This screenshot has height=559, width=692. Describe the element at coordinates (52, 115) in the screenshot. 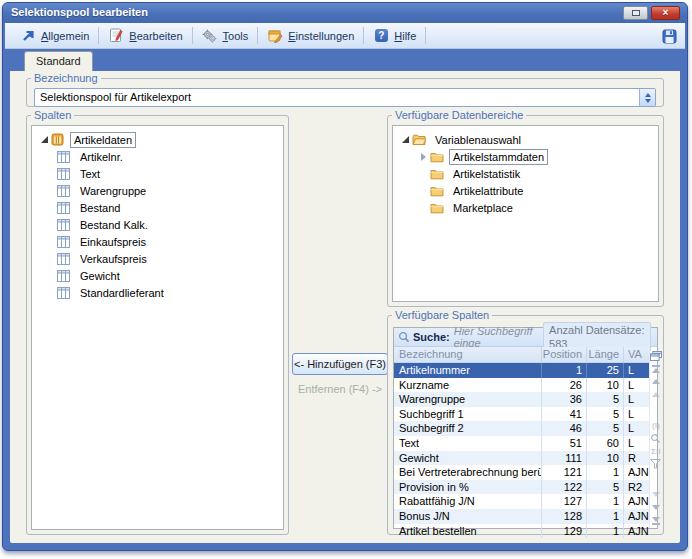

I see `spalten-legend: Spalten` at that location.